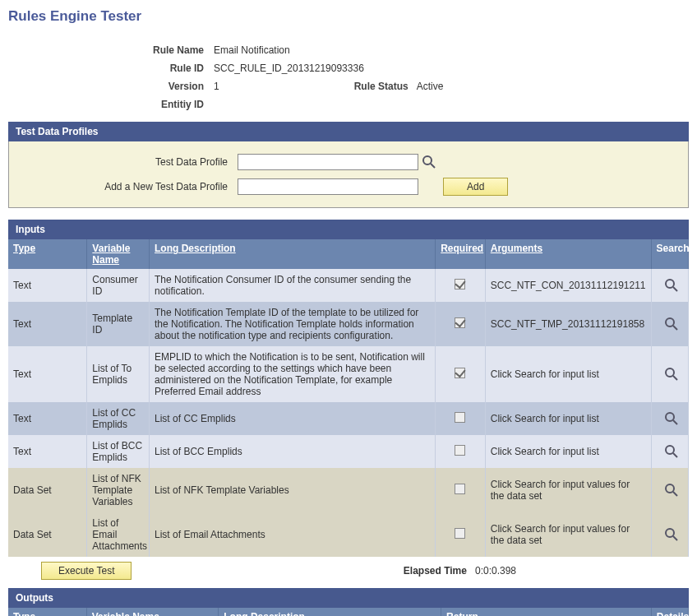 Image resolution: width=697 pixels, height=616 pixels. I want to click on rule-id-label: Rule ID, so click(111, 68).